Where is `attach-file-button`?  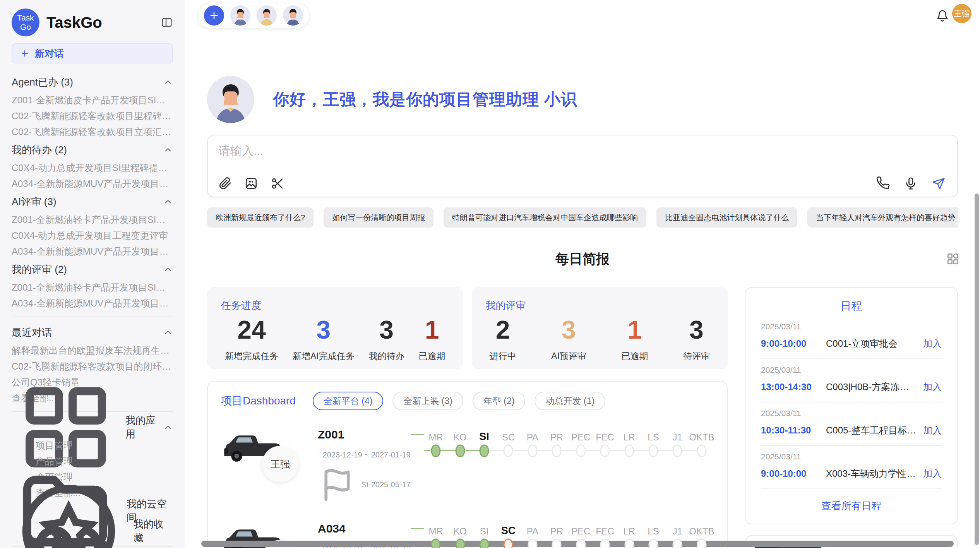 attach-file-button is located at coordinates (225, 183).